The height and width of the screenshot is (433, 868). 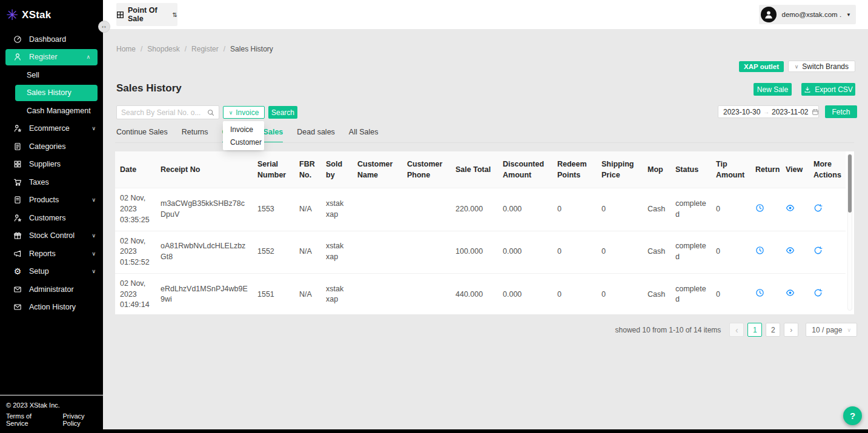 What do you see at coordinates (195, 49) in the screenshot?
I see `breadcrumb: Home / Shopdesk / Register / Sales Histo…` at bounding box center [195, 49].